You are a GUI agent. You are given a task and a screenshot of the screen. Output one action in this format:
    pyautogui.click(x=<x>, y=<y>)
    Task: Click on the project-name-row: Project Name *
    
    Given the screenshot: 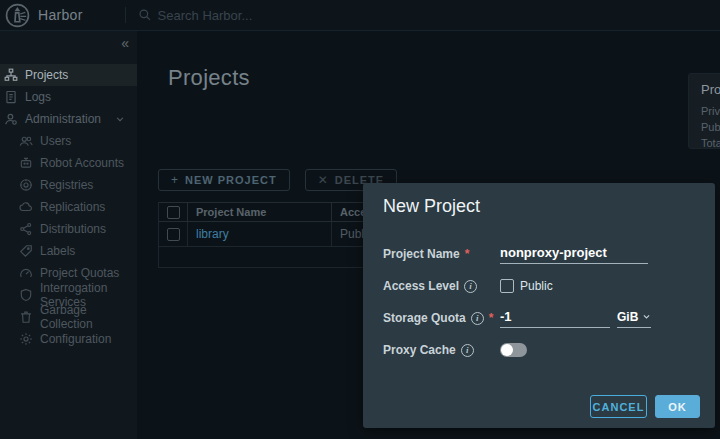 What is the action you would take?
    pyautogui.click(x=542, y=254)
    